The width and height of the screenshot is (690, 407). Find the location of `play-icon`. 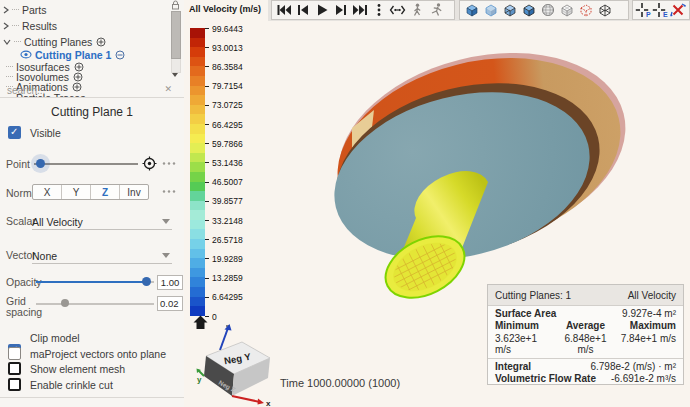

play-icon is located at coordinates (322, 10).